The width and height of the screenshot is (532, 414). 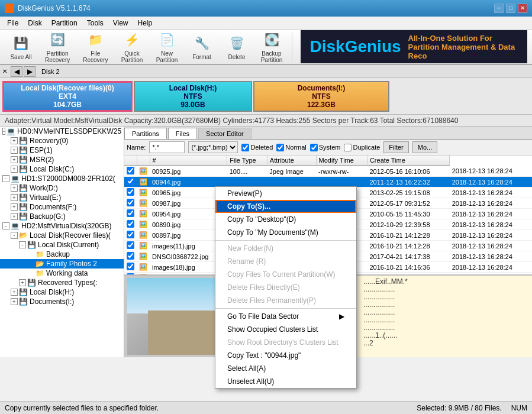 What do you see at coordinates (202, 47) in the screenshot?
I see `format-button: 🔧 Format` at bounding box center [202, 47].